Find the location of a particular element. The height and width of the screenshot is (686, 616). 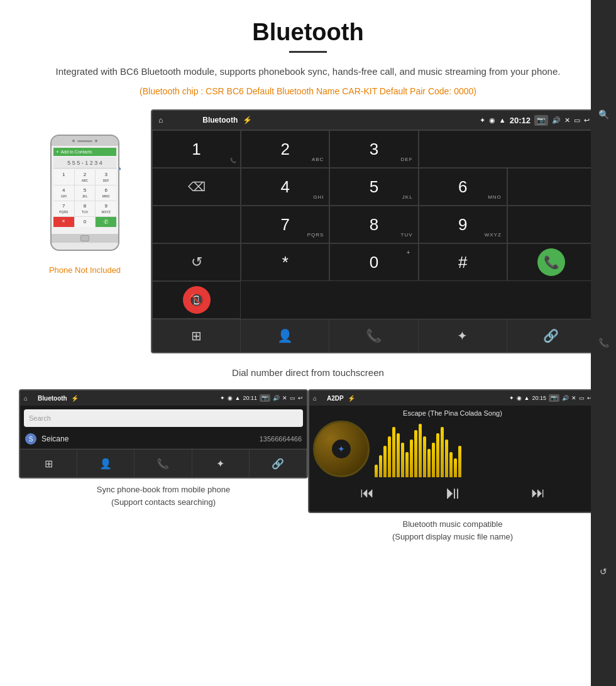

dialpad-key-star: * is located at coordinates (285, 262).